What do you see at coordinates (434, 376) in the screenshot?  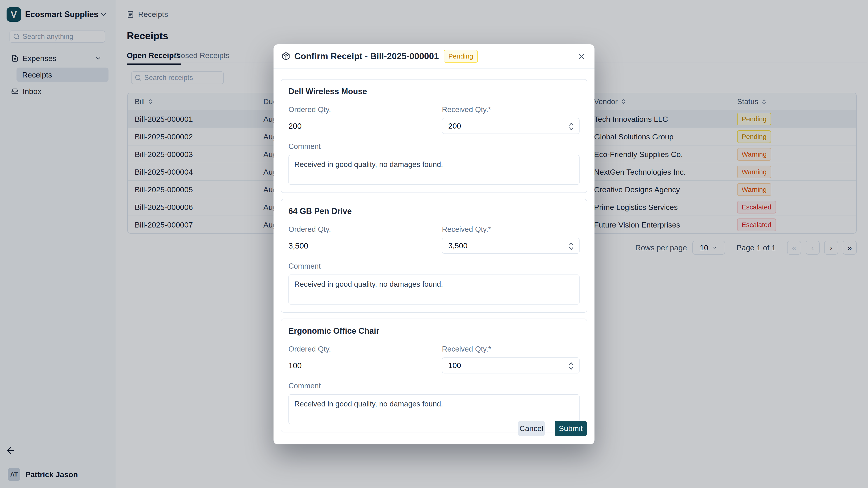 I see `line-item-card: Ergonomic Office Chair Ordered Qty. 100 …` at bounding box center [434, 376].